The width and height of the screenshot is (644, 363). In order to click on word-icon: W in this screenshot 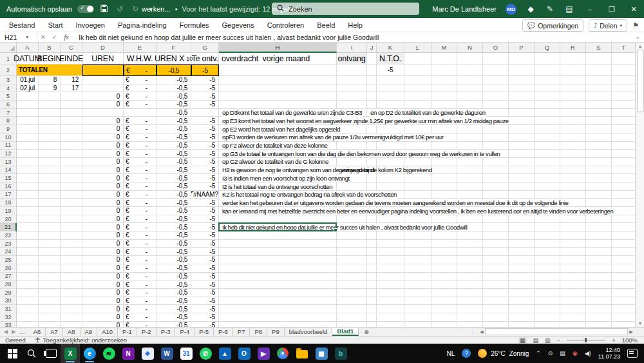, I will do `click(167, 353)`.